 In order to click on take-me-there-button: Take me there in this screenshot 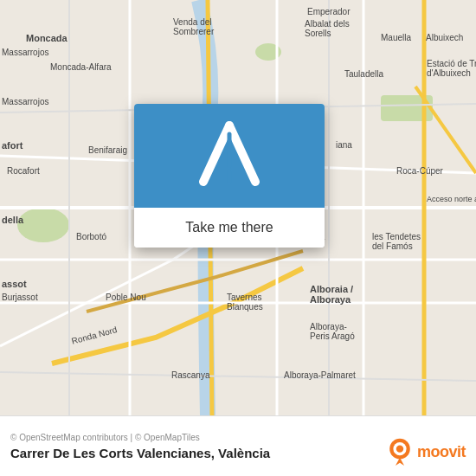, I will do `click(229, 228)`.